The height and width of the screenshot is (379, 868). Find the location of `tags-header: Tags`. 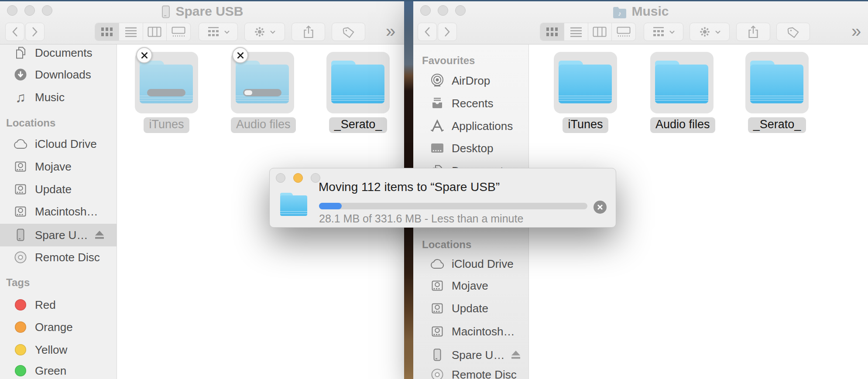

tags-header: Tags is located at coordinates (65, 283).